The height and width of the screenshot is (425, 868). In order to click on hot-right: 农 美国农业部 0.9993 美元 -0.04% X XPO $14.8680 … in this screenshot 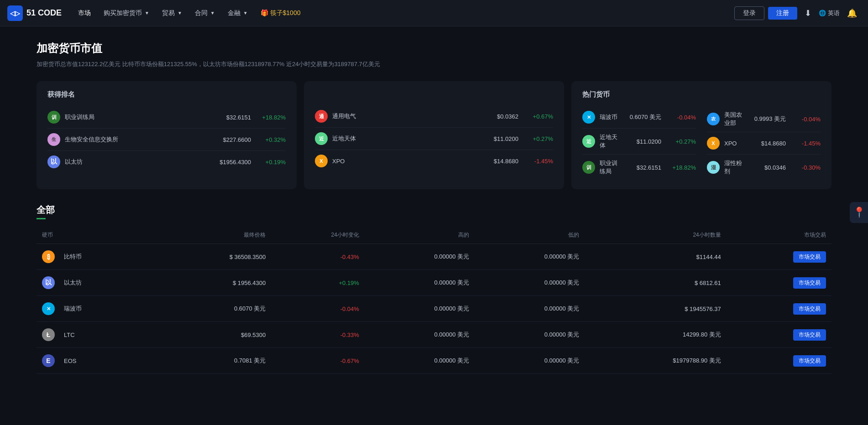, I will do `click(764, 143)`.